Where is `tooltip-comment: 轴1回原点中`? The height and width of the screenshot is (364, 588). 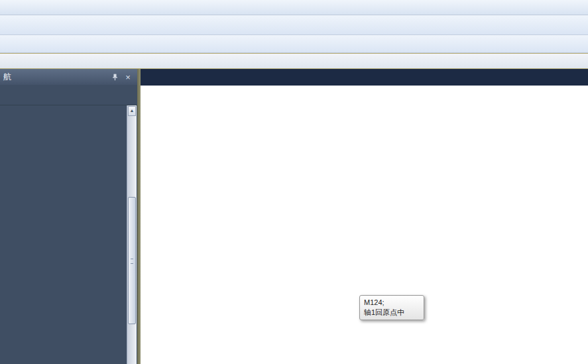
tooltip-comment: 轴1回原点中 is located at coordinates (392, 313).